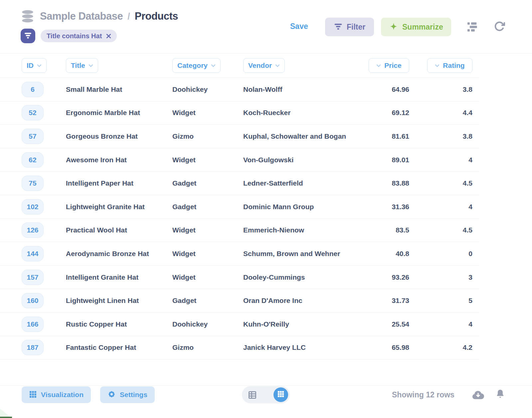 This screenshot has height=418, width=532. I want to click on id-pill: 187, so click(33, 348).